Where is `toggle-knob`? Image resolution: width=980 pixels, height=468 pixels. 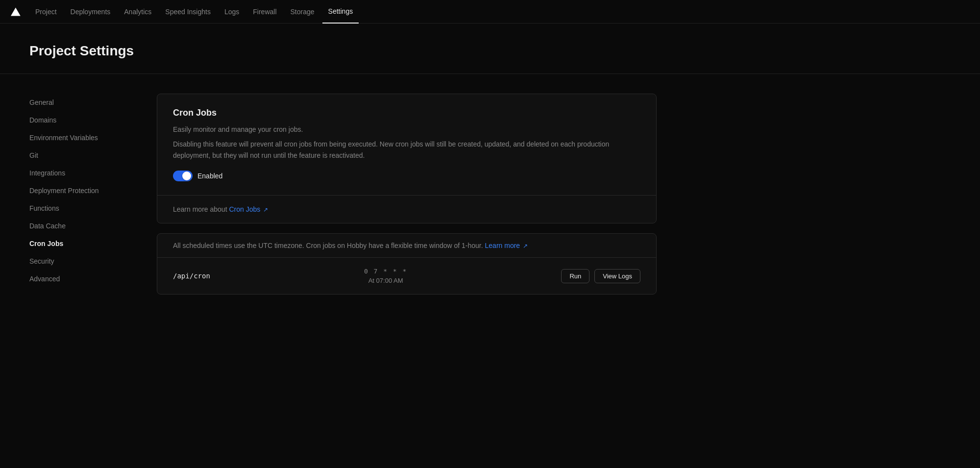 toggle-knob is located at coordinates (187, 176).